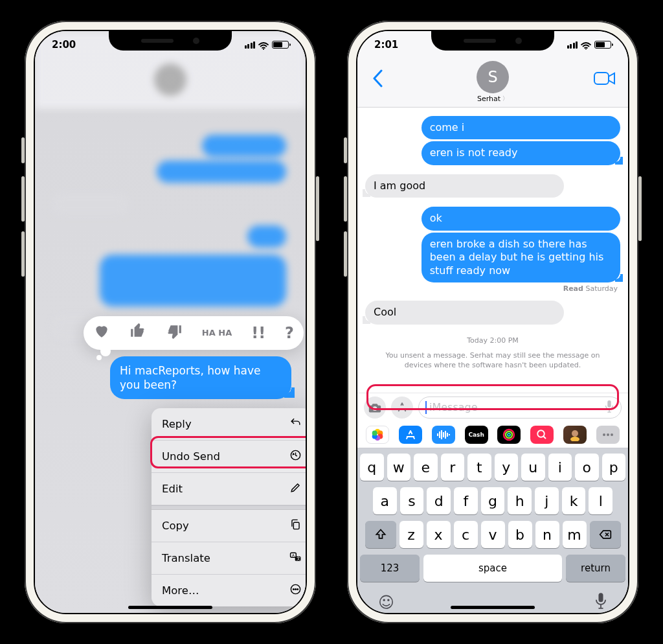 The image size is (663, 644). Describe the element at coordinates (439, 535) in the screenshot. I see `key-x: x` at that location.